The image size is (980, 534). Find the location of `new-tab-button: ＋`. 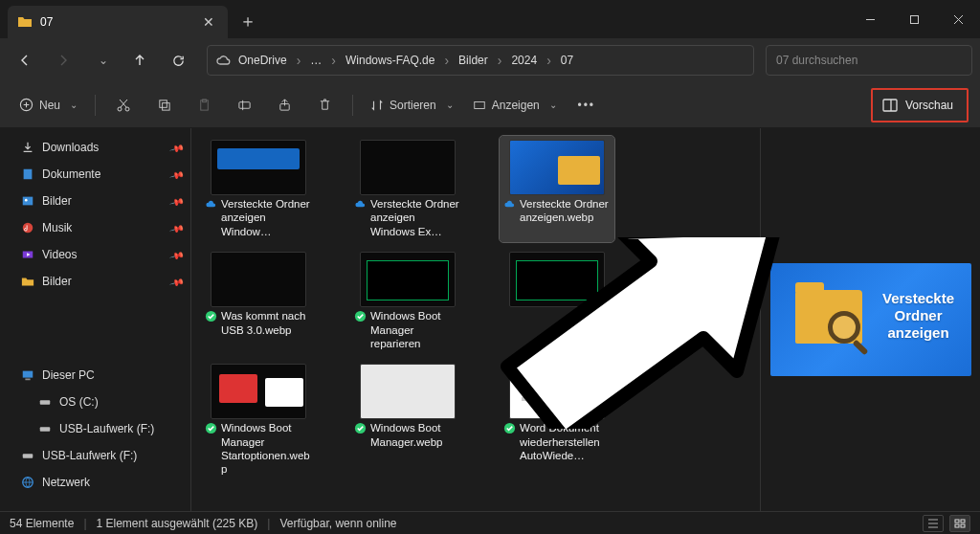

new-tab-button: ＋ is located at coordinates (248, 21).